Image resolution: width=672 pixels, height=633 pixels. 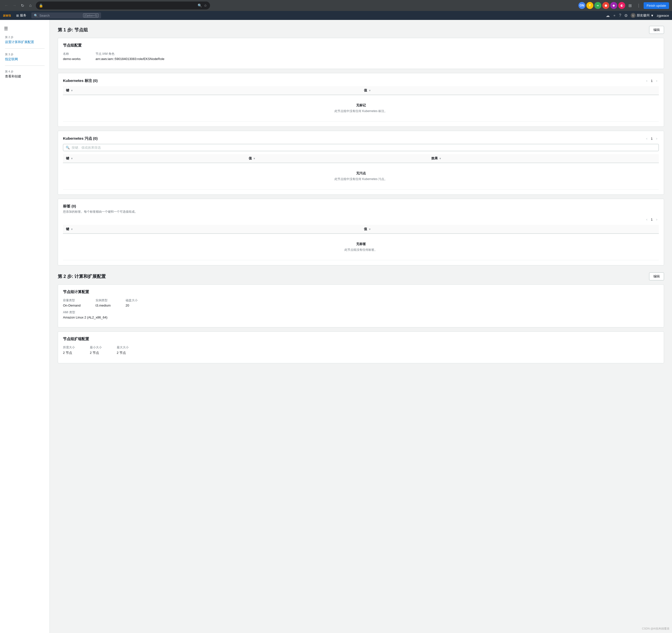 What do you see at coordinates (361, 108) in the screenshot?
I see `k8s-labels-empty-row: 无标记 此节点组中没有任何 Kubernetes 标注。` at bounding box center [361, 108].